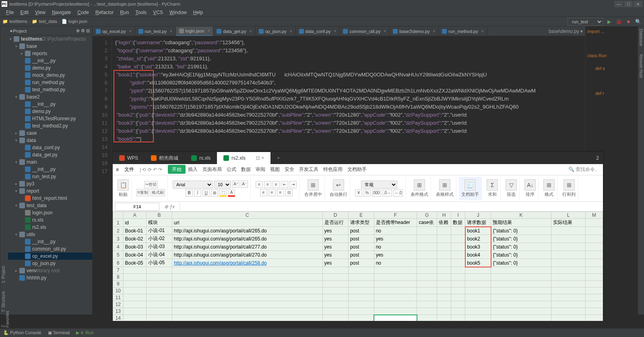 This screenshot has width=644, height=337. I want to click on maximize-button: ☐, so click(628, 4).